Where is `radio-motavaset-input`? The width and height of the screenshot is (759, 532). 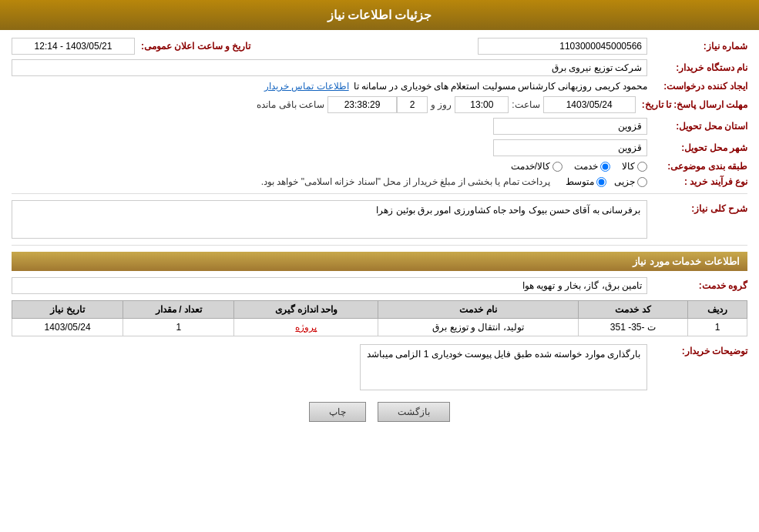
radio-motavaset-input is located at coordinates (601, 182).